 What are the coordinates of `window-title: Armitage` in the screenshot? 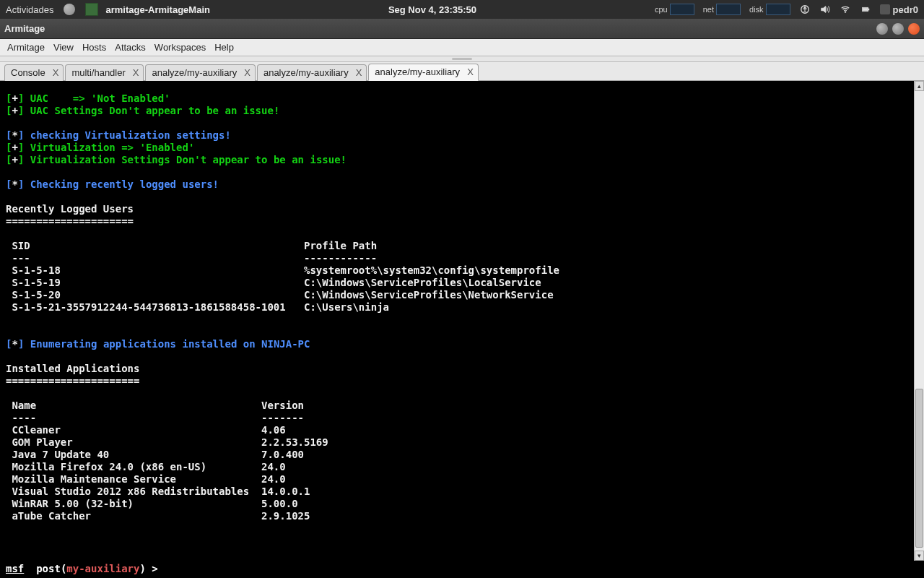 It's located at (25, 29).